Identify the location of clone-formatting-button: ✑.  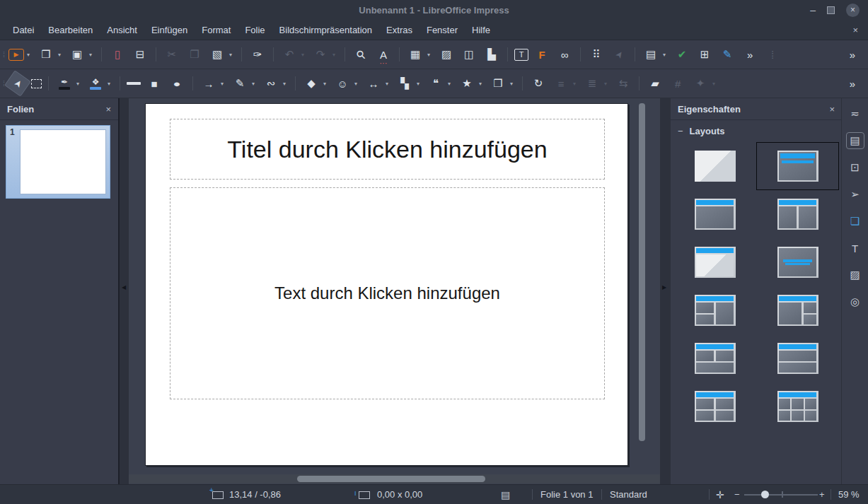
(257, 54).